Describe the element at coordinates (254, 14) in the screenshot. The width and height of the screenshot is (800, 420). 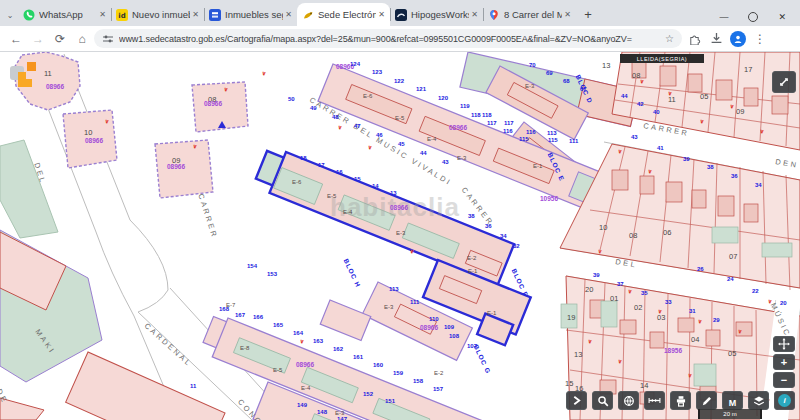
I see `tab-title: Inmuebles seguri` at that location.